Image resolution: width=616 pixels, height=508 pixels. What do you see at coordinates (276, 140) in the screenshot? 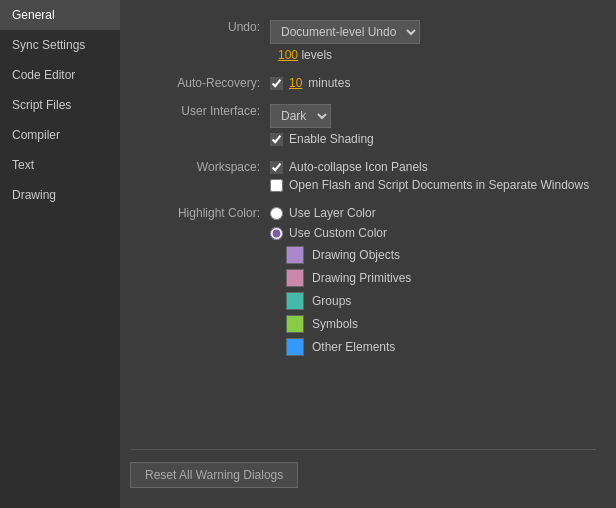
I see `enable-shading-checkbox` at bounding box center [276, 140].